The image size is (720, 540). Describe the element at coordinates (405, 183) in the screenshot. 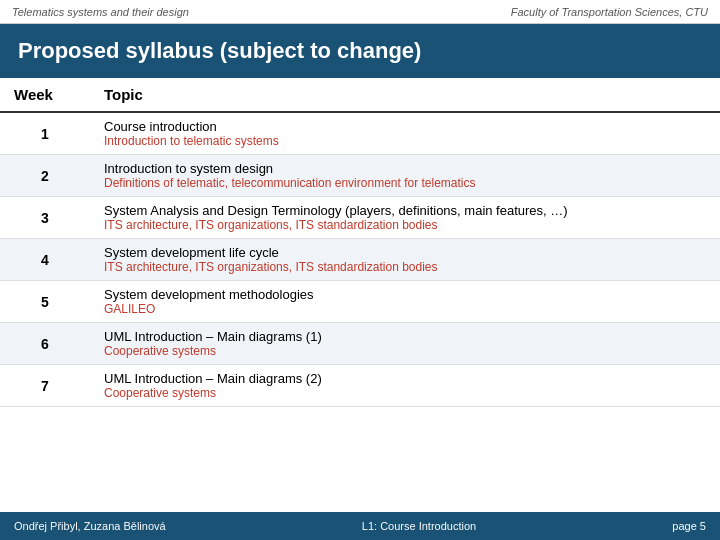

I see `topic-sub: Definitions of telematic, telecommunicat…` at that location.